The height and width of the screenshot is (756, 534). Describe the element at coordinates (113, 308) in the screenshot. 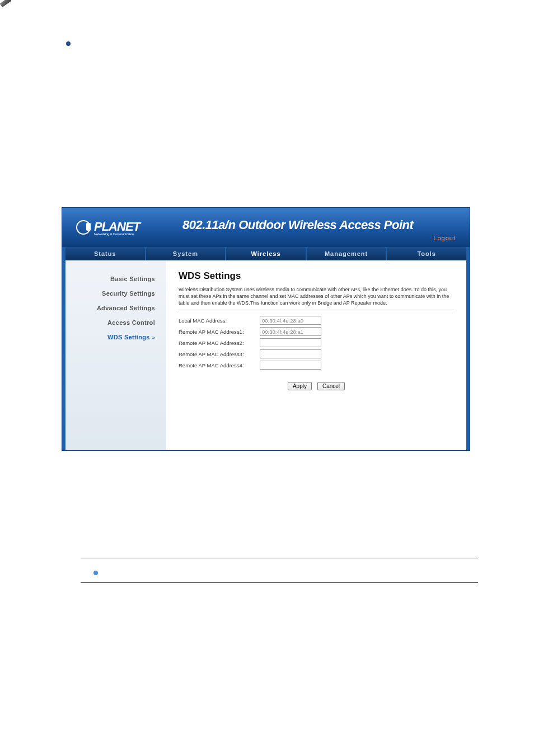

I see `sidebar-item-advanced-settings: Advanced Settings` at that location.